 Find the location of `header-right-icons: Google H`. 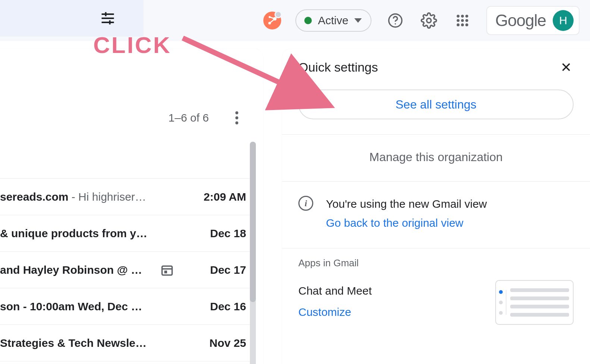

header-right-icons: Google H is located at coordinates (483, 21).